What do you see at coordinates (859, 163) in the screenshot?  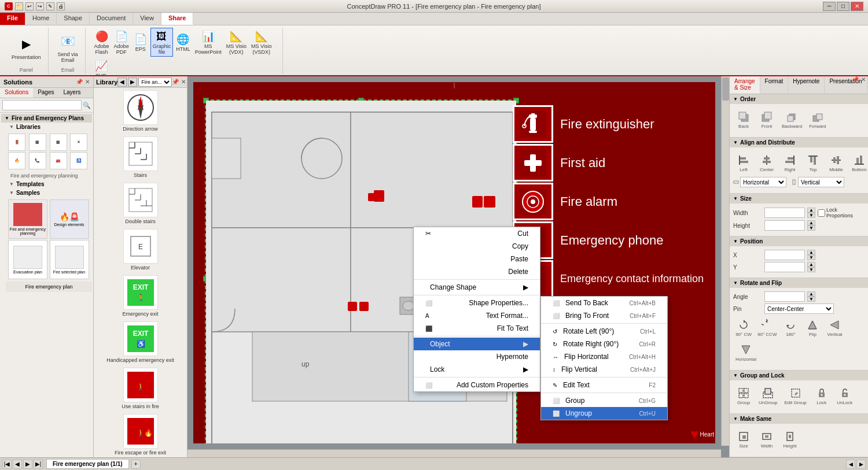 I see `align-bottom-button: Bottom` at bounding box center [859, 163].